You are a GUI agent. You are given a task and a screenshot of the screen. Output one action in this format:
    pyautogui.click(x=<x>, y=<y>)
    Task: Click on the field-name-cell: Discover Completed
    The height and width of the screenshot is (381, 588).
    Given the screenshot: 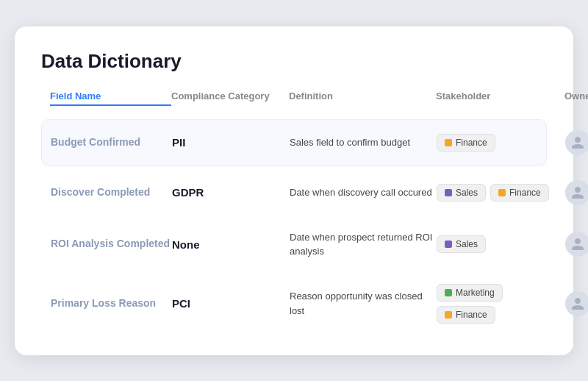 What is the action you would take?
    pyautogui.click(x=112, y=193)
    